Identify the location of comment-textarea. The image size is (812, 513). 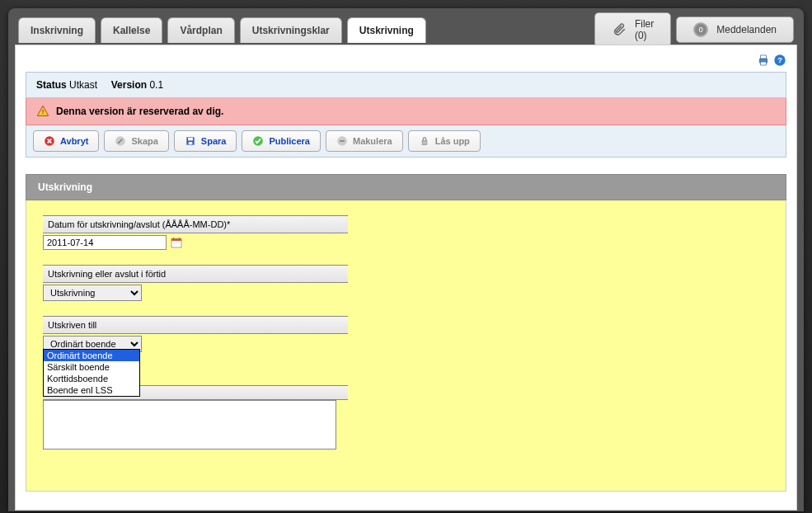
(190, 425).